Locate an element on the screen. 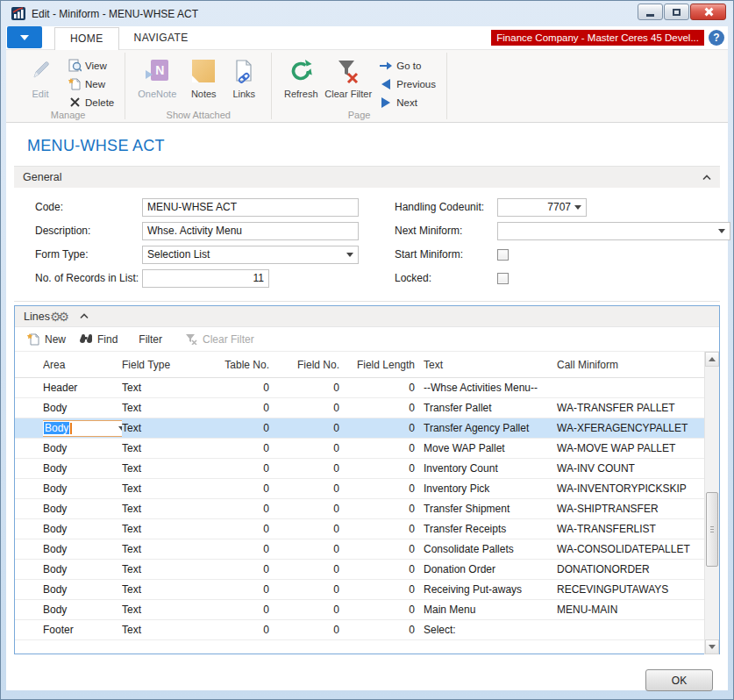 This screenshot has height=700, width=734. customize-gears-icon: ⚙ ⚙ is located at coordinates (59, 317).